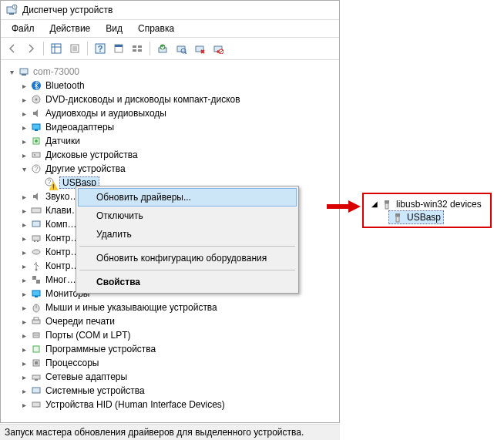 This screenshot has height=440, width=504. I want to click on result-parent-item: ◢ libusb-win32 devices, so click(427, 203).